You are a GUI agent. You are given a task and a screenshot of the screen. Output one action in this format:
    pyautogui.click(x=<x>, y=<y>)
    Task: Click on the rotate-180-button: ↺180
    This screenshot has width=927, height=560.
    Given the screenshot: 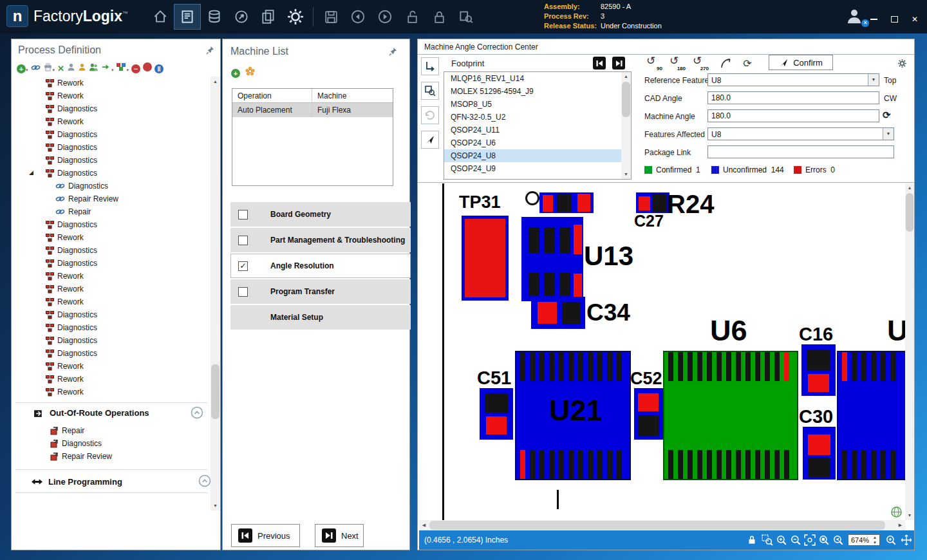 What is the action you would take?
    pyautogui.click(x=677, y=64)
    